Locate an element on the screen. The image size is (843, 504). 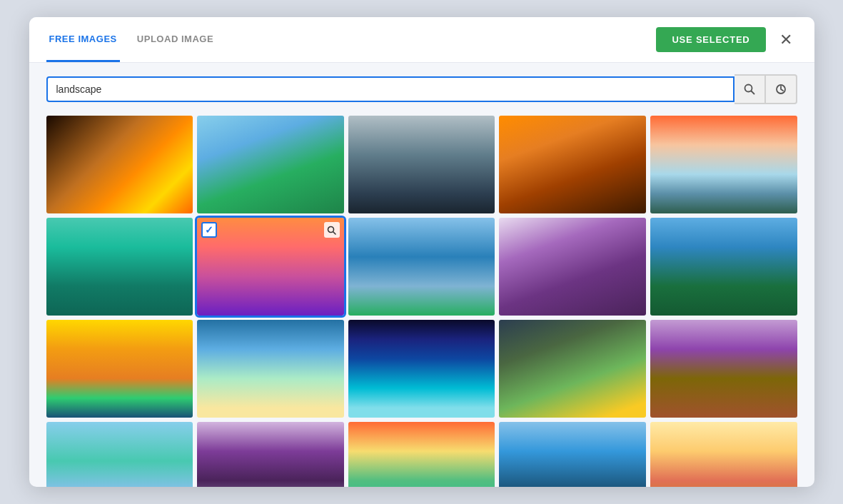
image-item: ✓ is located at coordinates (271, 267).